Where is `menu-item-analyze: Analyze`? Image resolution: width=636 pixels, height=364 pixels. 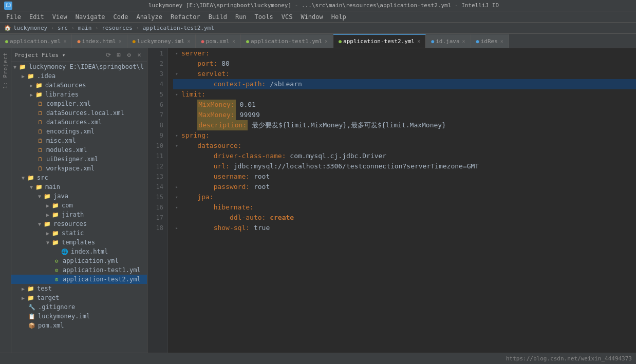 menu-item-analyze: Analyze is located at coordinates (149, 17).